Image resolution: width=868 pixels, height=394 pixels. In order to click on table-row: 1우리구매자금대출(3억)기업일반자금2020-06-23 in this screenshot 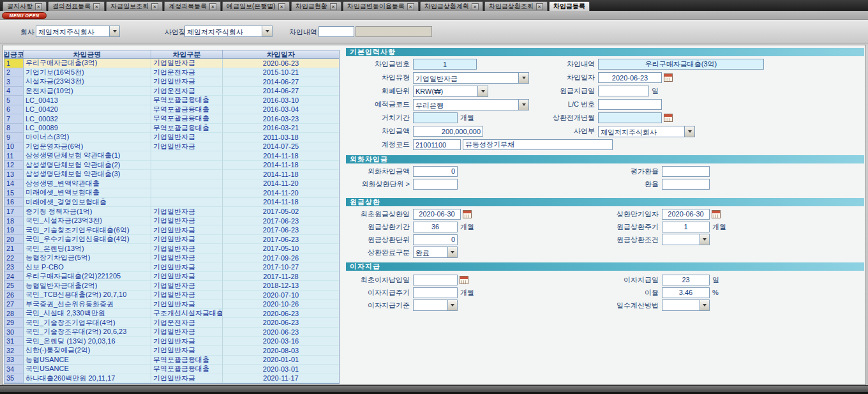, I will do `click(172, 64)`.